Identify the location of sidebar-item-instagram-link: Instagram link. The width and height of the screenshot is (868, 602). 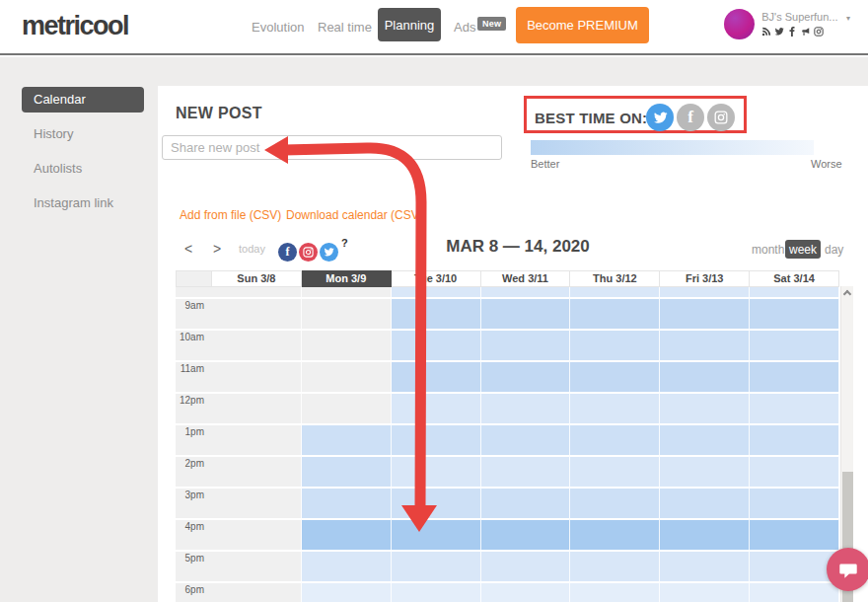
(96, 203).